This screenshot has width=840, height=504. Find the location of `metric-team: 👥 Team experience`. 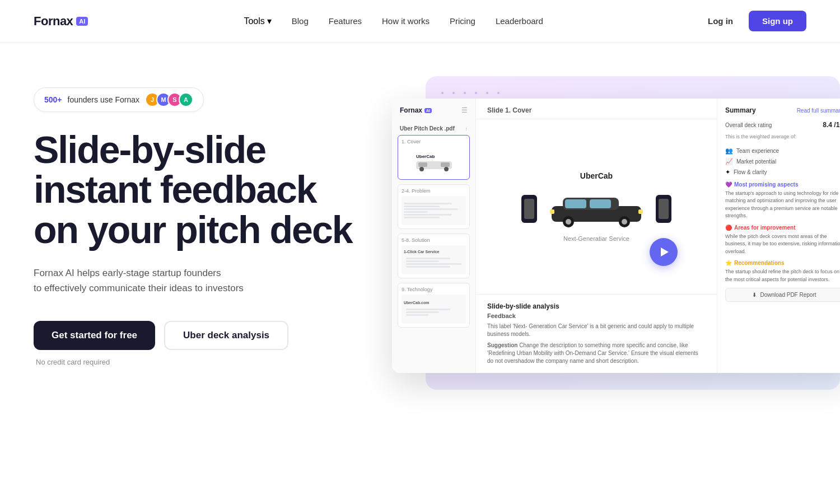

metric-team: 👥 Team experience is located at coordinates (783, 151).